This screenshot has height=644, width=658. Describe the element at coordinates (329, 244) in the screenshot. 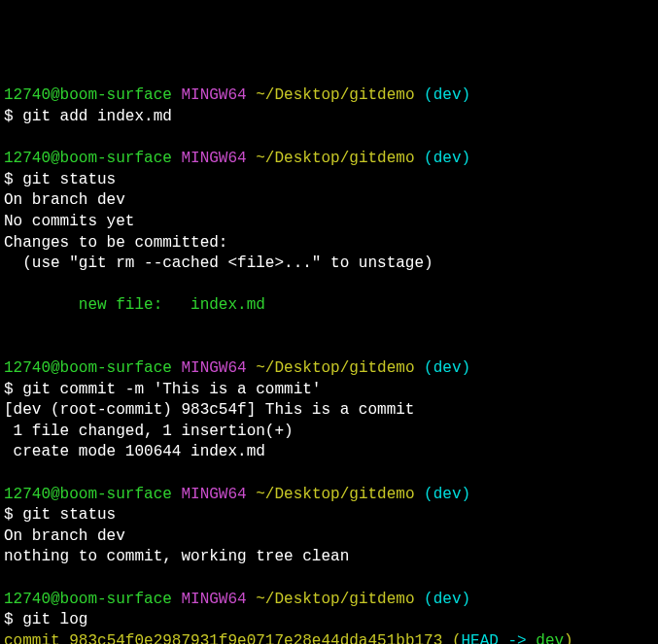

I see `output-line: Changes to be committed:` at that location.